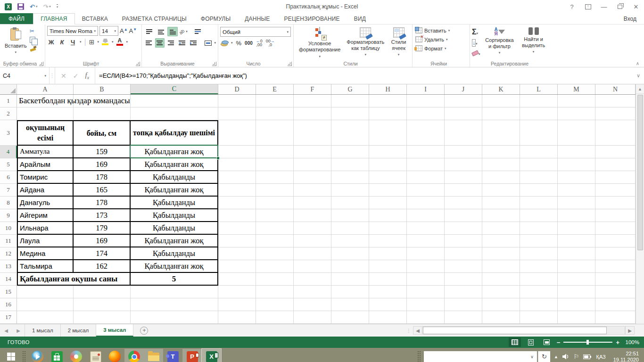 This screenshot has width=644, height=362. What do you see at coordinates (476, 42) in the screenshot?
I see `fill-icon: ↓▾` at bounding box center [476, 42].